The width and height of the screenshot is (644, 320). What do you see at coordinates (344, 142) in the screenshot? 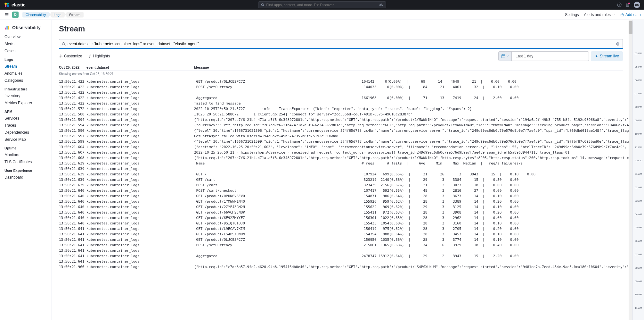
I see `log-row: 13:50:21.599kubernetes.container_logs{"l…` at bounding box center [344, 142].